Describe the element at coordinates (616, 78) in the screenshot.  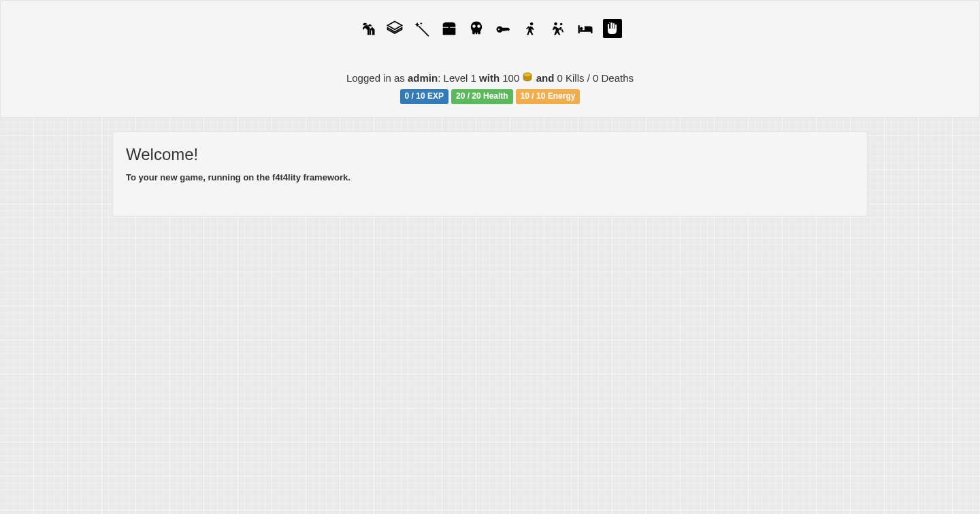
I see `deaths-word: Deaths` at that location.